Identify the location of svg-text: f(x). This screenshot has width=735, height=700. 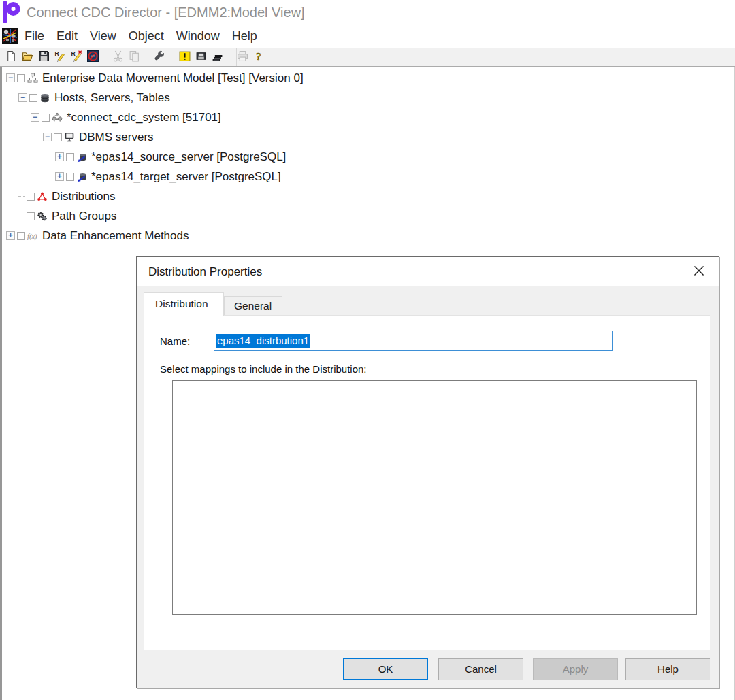
(33, 236).